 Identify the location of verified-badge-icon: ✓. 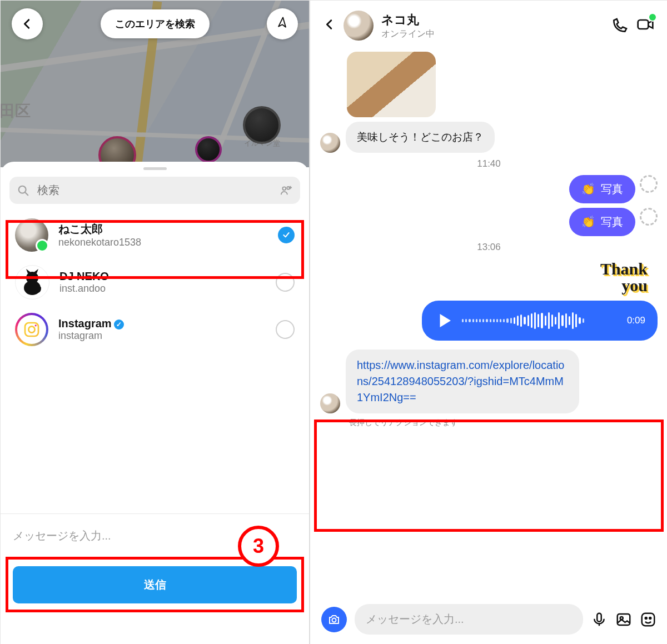
(119, 325).